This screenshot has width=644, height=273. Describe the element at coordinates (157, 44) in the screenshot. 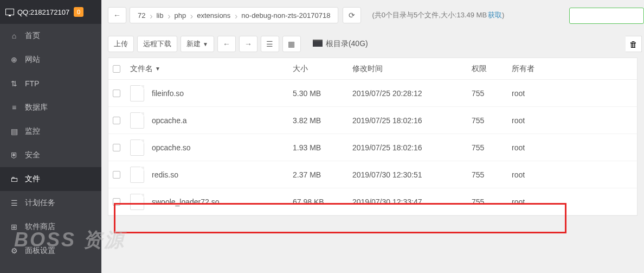

I see `remote-download-button: 远程下载` at that location.